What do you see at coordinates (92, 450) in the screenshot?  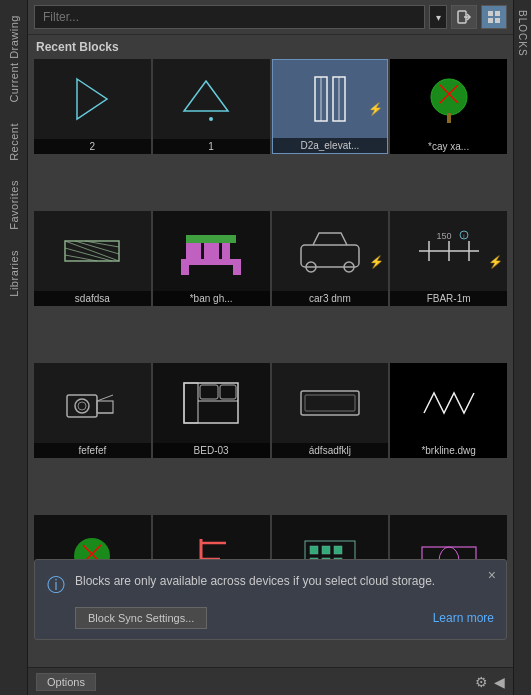 I see `block-label-8: fefefef` at bounding box center [92, 450].